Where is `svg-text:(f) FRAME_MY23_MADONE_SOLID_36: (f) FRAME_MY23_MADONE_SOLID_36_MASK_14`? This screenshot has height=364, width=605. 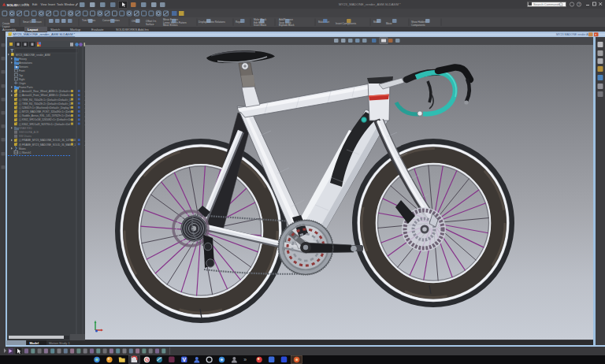 svg-text:(f) FRAME_MY23_MADONE_SOLID_36: (f) FRAME_MY23_MADONE_SOLID_36_MASK_14 is located at coordinates (48, 145).